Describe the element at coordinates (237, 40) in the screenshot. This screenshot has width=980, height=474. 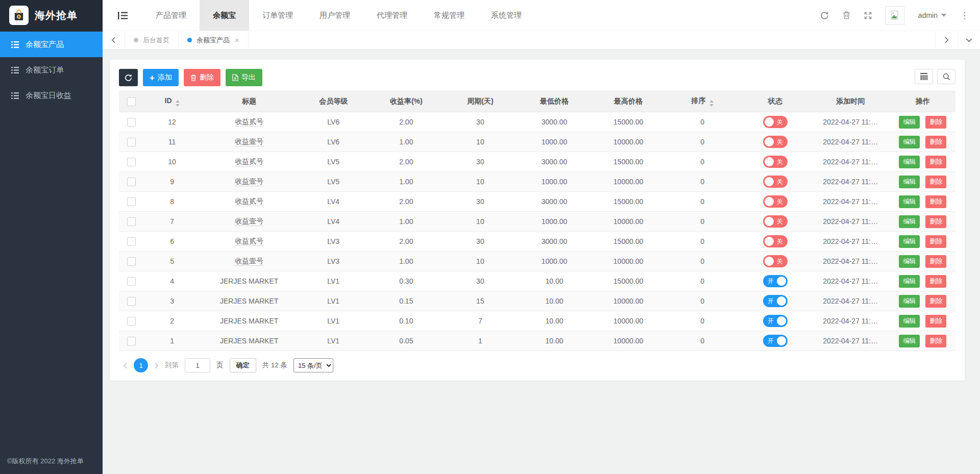
I see `tab-close-icon: ×` at that location.